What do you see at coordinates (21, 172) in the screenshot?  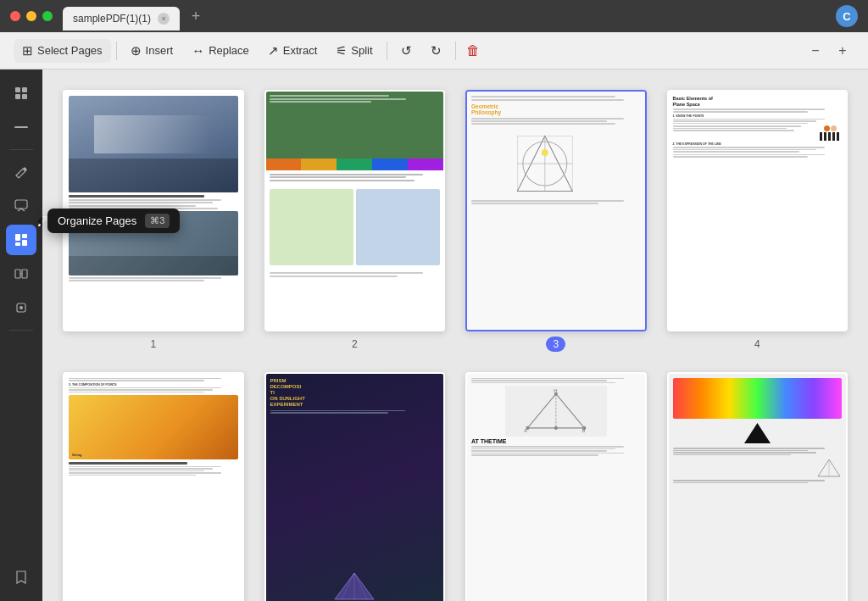 I see `sidebar-btn-edit` at bounding box center [21, 172].